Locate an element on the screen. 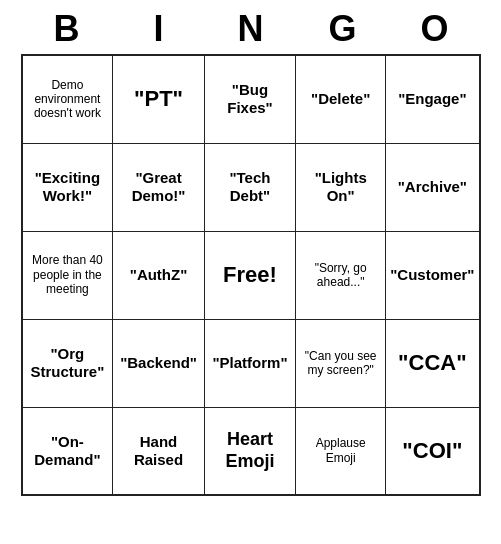 The height and width of the screenshot is (544, 501). cell-r4-c2: Heart Emoji is located at coordinates (250, 451).